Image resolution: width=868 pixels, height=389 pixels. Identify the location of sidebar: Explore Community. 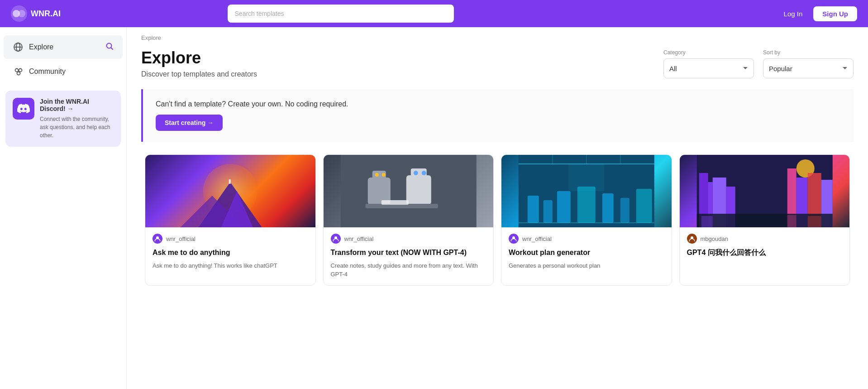
(63, 208).